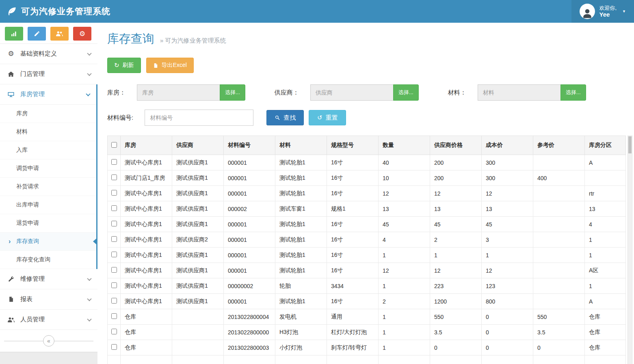 Image resolution: width=634 pixels, height=364 pixels. What do you see at coordinates (290, 118) in the screenshot?
I see `search-label: 查找` at bounding box center [290, 118].